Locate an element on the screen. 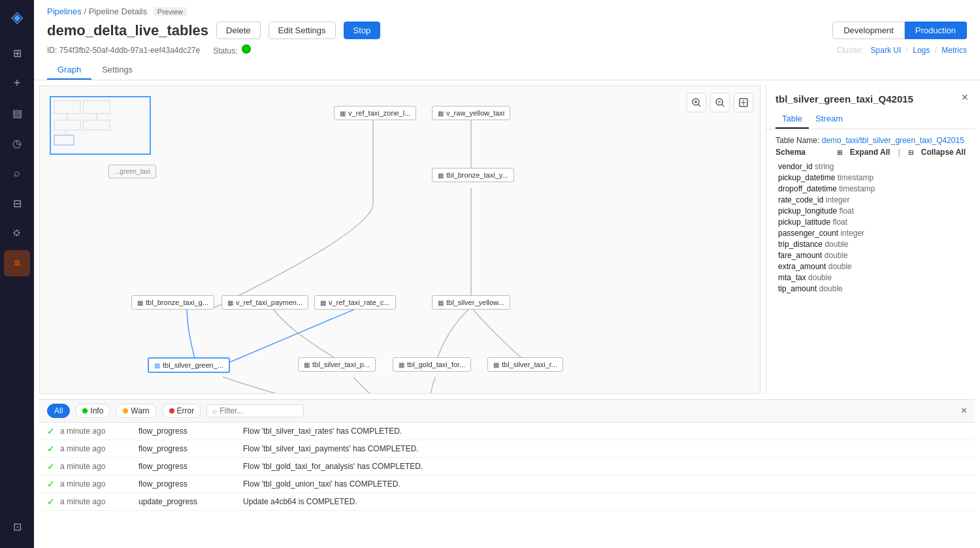 This screenshot has height=548, width=980. node-v-ref-taxi-rate-c: ▦ v_ref_taxi_rate_c... is located at coordinates (355, 302).